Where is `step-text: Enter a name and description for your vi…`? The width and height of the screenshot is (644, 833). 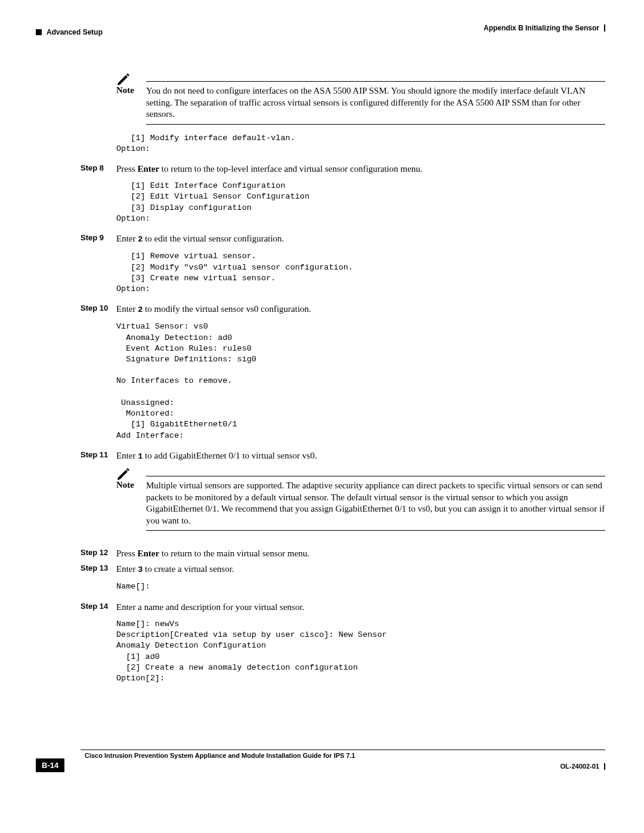 step-text: Enter a name and description for your vi… is located at coordinates (361, 607).